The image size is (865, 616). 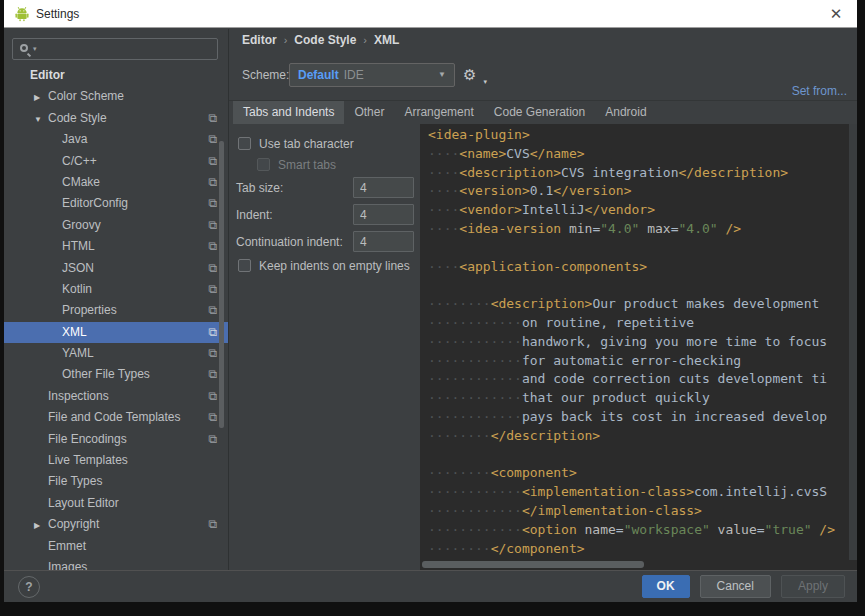 What do you see at coordinates (82, 225) in the screenshot?
I see `sidebar-item-label: Groovy` at bounding box center [82, 225].